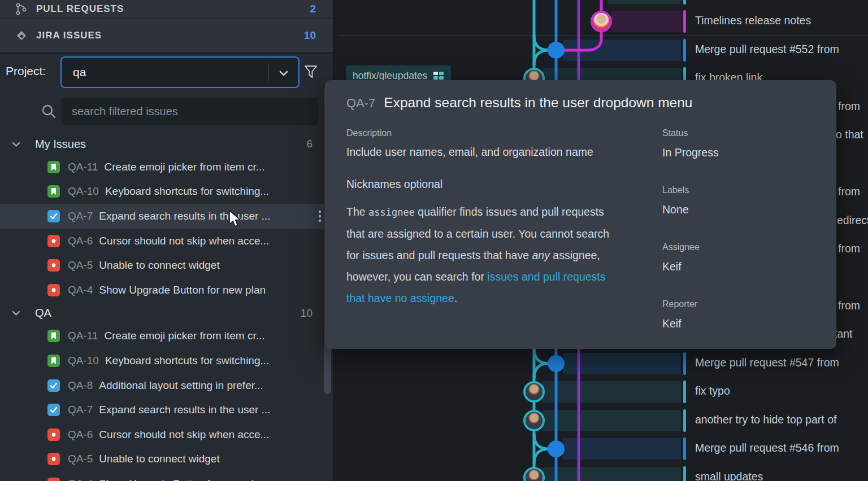 The height and width of the screenshot is (481, 868). Describe the element at coordinates (21, 36) in the screenshot. I see `jira-icon` at that location.